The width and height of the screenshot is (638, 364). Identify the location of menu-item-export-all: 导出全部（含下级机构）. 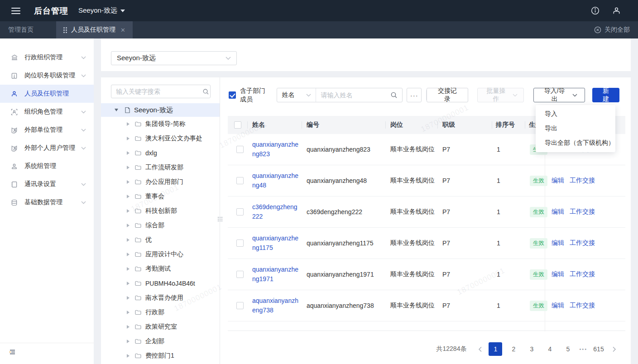
(576, 143).